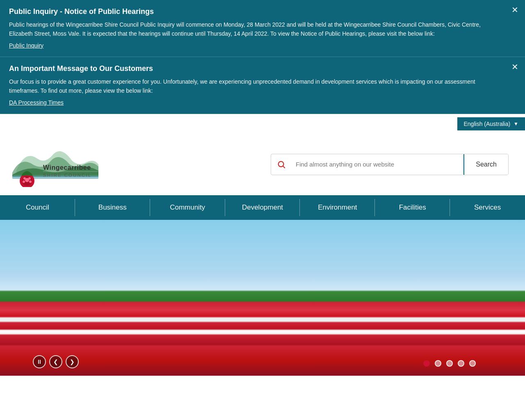 The width and height of the screenshot is (525, 420). I want to click on svg-text: SHIRE COUNCIL, so click(67, 175).